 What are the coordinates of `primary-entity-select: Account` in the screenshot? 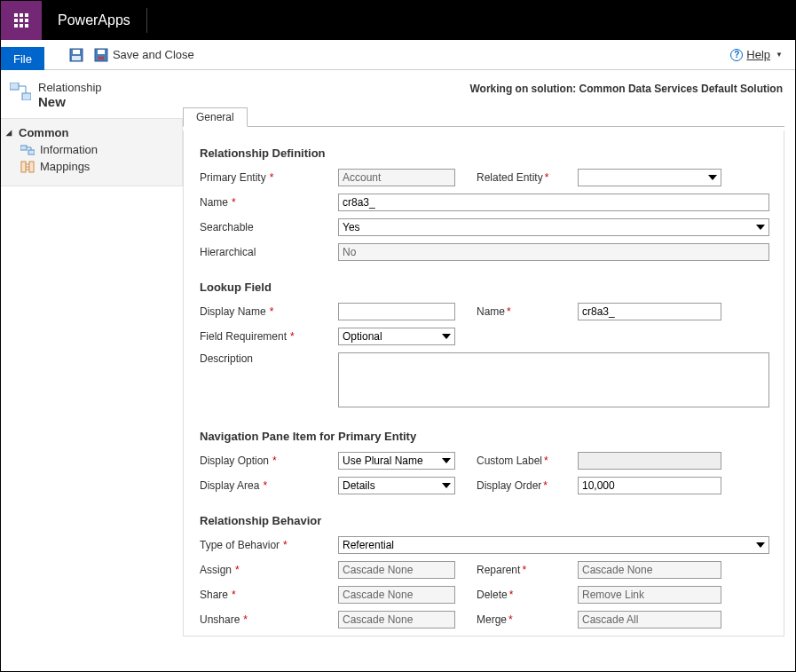 It's located at (397, 178).